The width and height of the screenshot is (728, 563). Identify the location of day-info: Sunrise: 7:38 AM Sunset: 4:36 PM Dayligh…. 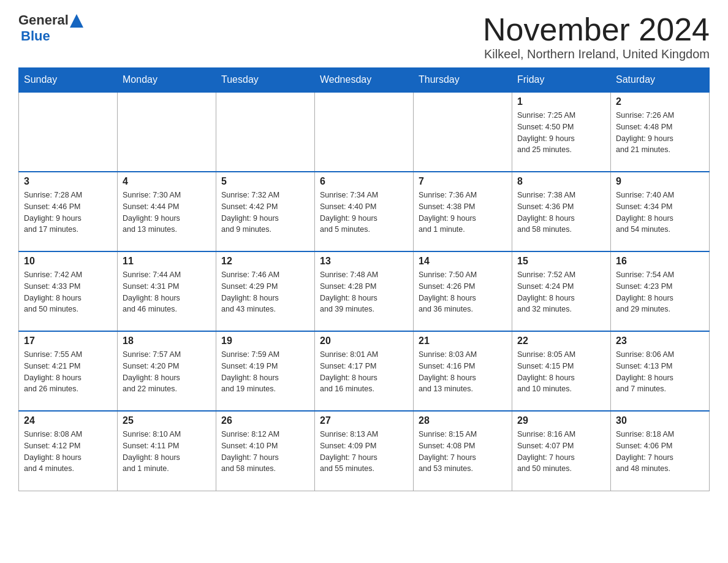
(561, 212).